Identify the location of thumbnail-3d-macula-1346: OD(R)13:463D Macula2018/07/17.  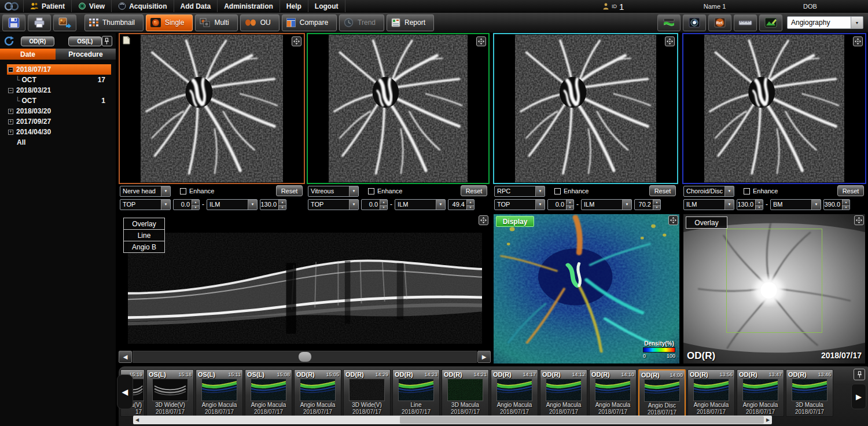
(810, 393).